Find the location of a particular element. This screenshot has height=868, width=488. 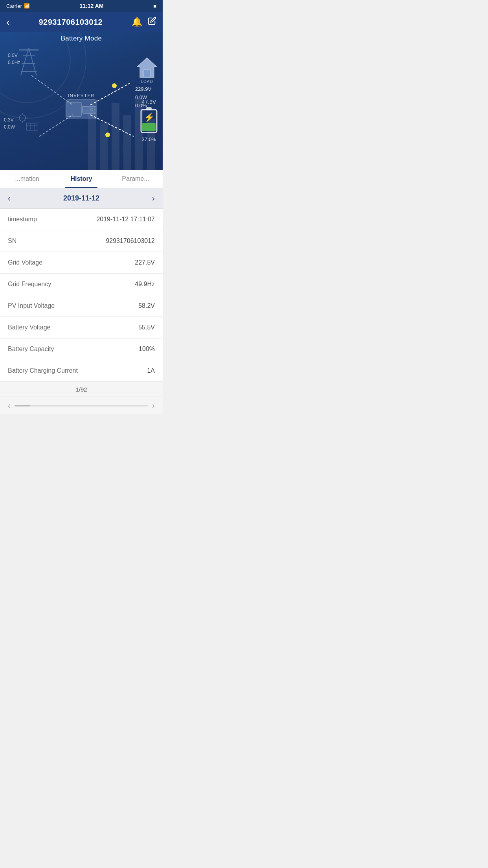

flow-dot-load is located at coordinates (114, 86).